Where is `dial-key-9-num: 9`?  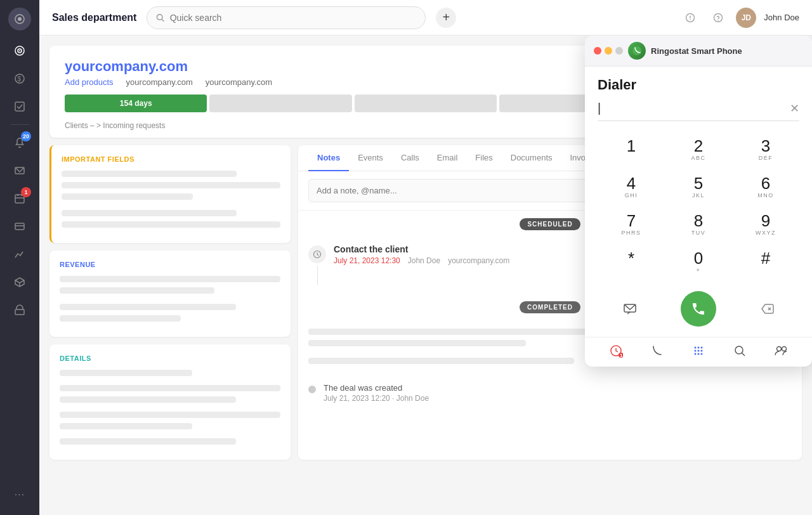
dial-key-9-num: 9 is located at coordinates (766, 221).